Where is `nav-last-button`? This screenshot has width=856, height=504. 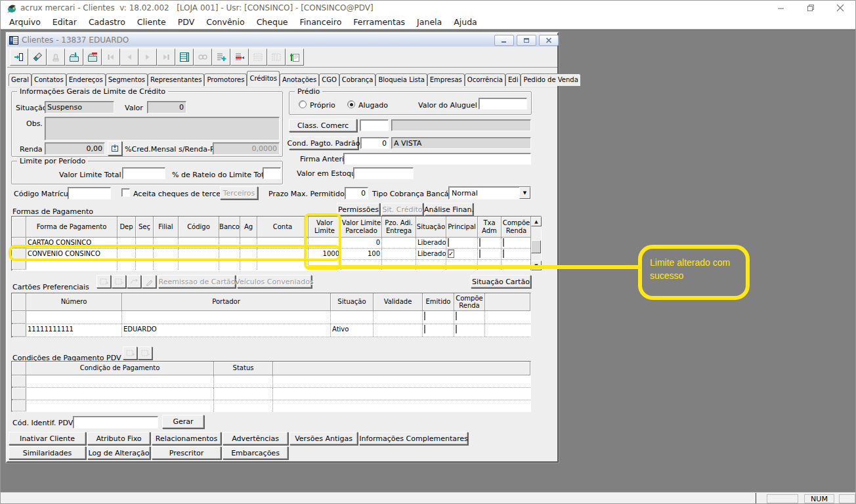
nav-last-button is located at coordinates (166, 57).